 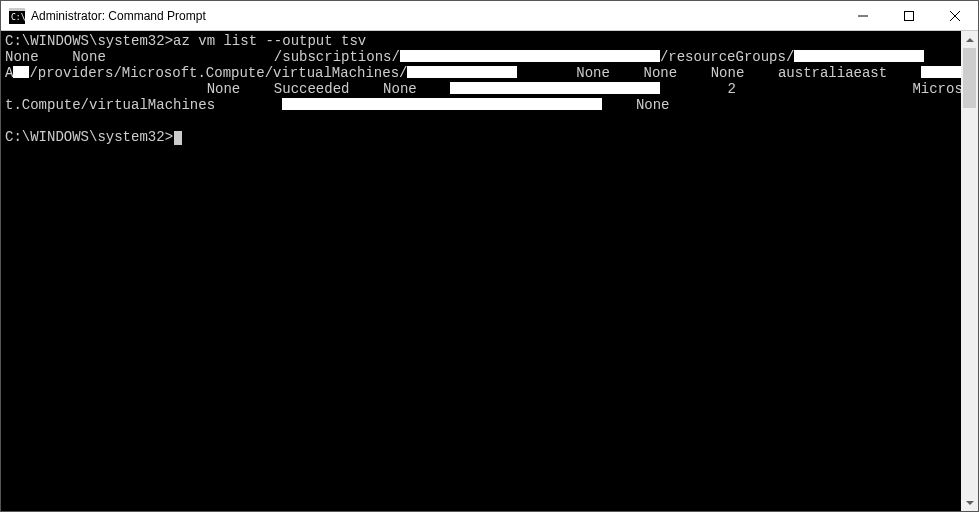 I want to click on output-line2-prefix: A, so click(x=9, y=73).